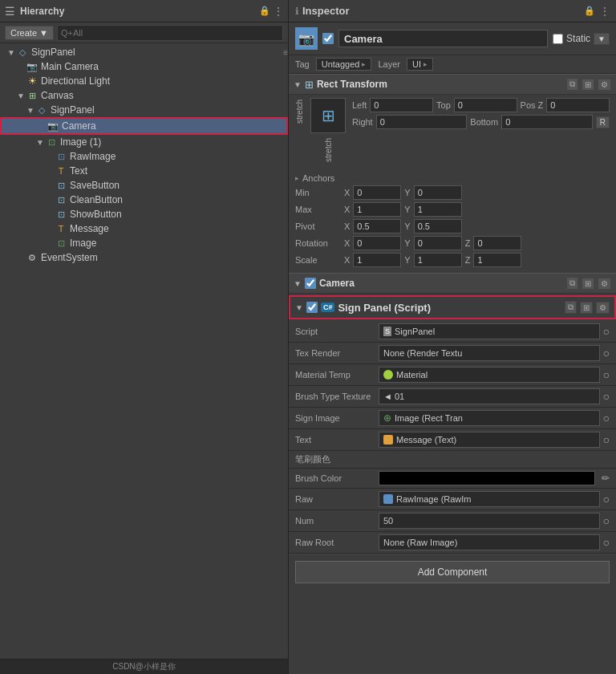  What do you see at coordinates (438, 243) in the screenshot?
I see `rot-y-input` at bounding box center [438, 243].